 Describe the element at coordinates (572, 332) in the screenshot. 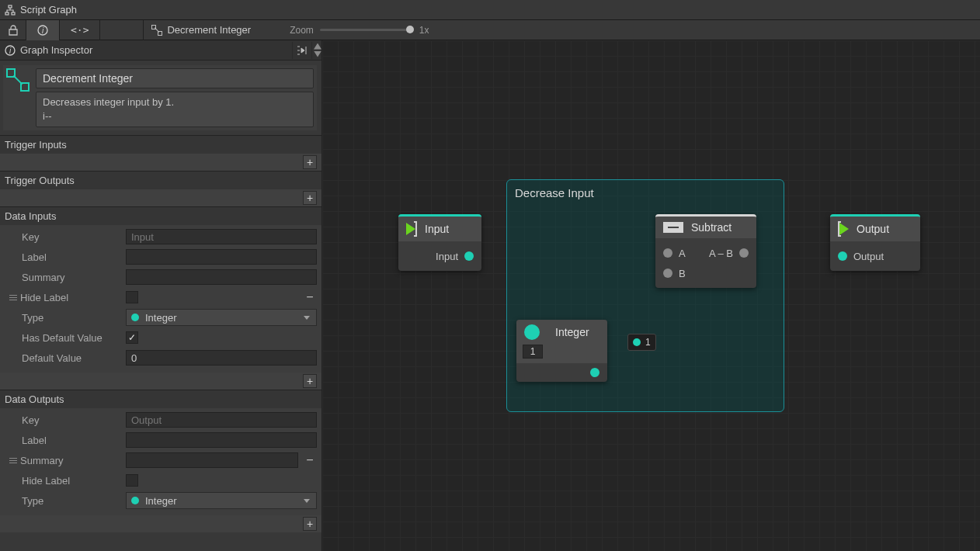

I see `node-title: Integer` at that location.